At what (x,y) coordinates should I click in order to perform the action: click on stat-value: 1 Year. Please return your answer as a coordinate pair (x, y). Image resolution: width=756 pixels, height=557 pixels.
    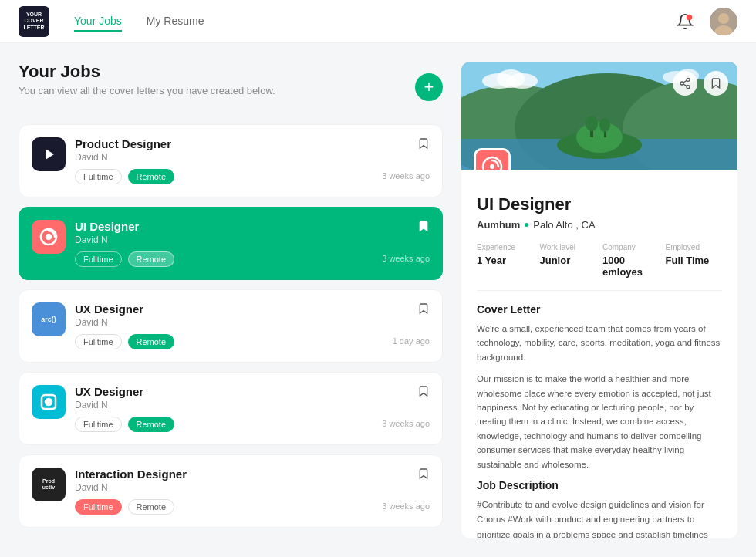
    Looking at the image, I should click on (505, 261).